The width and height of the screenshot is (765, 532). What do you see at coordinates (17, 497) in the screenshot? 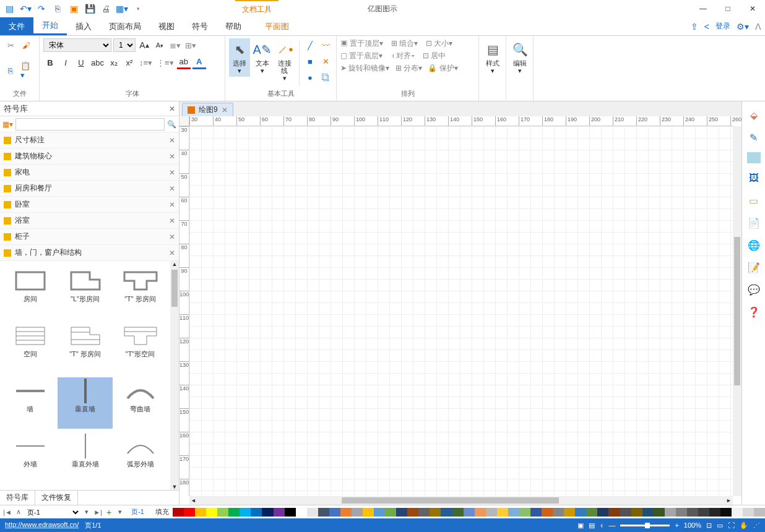
I see `sidebar-tab-library: 符号库` at bounding box center [17, 497].